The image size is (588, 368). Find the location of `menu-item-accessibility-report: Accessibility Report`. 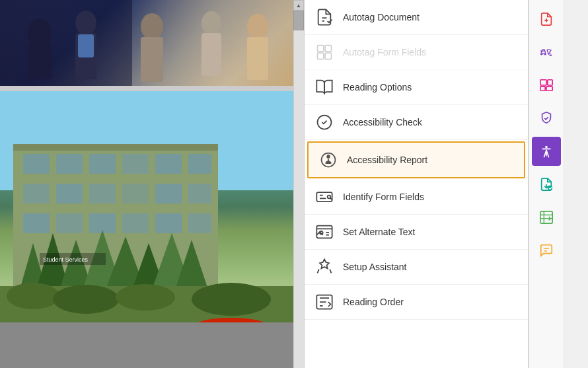

menu-item-accessibility-report: Accessibility Report is located at coordinates (416, 160).